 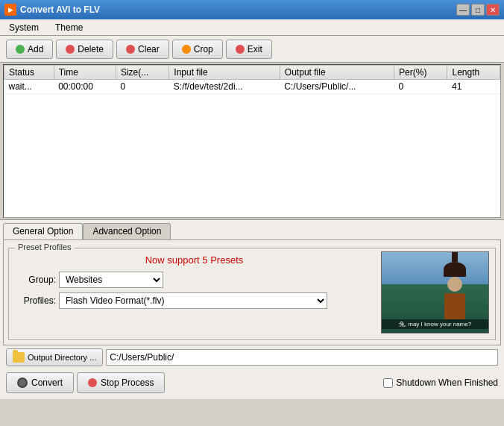 I want to click on exit-button: Exit, so click(x=249, y=49).